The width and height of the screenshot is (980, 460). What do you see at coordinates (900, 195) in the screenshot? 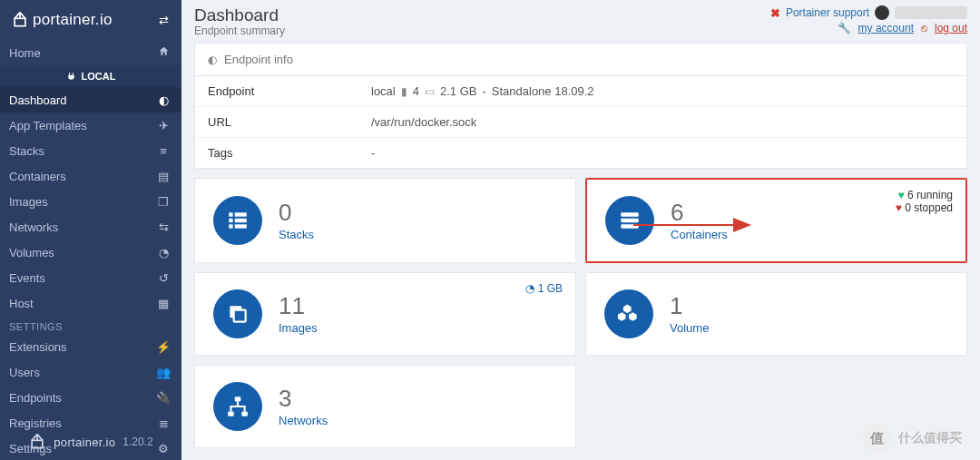
I see `heartbeat-running-icon: ♥` at bounding box center [900, 195].